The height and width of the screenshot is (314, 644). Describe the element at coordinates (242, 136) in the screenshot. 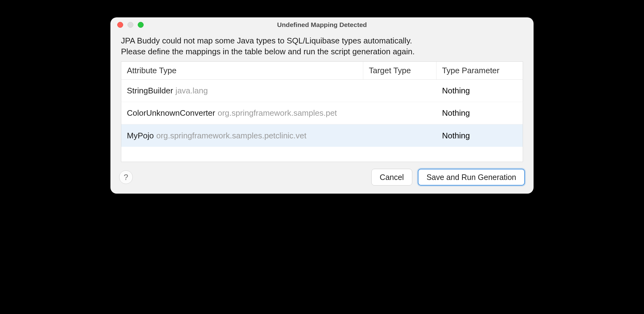

I see `cell-attribute-type: MyPojo org.springframework.samples.petcl…` at that location.